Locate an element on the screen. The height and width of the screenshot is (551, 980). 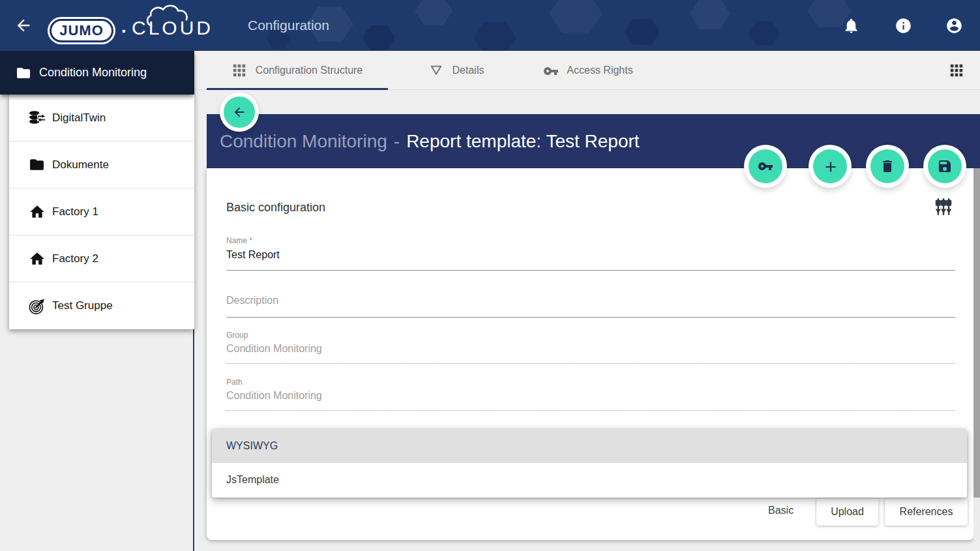
sidebar-item-label: Factory 2 is located at coordinates (76, 259).